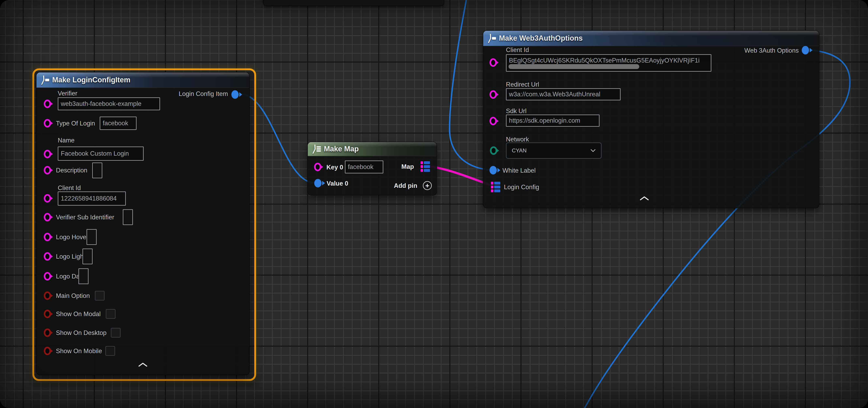  I want to click on node-title: Make LoginConfigItem, so click(91, 80).